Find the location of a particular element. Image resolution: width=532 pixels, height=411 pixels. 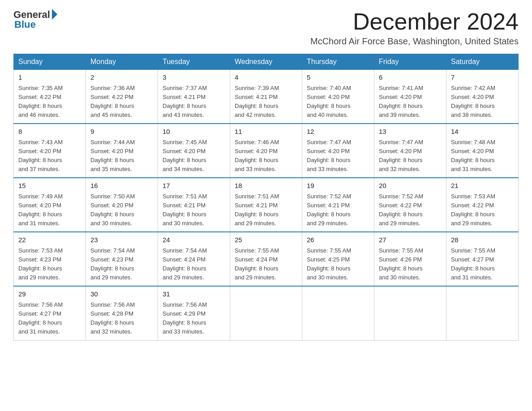

day-number: 28 is located at coordinates (482, 240).